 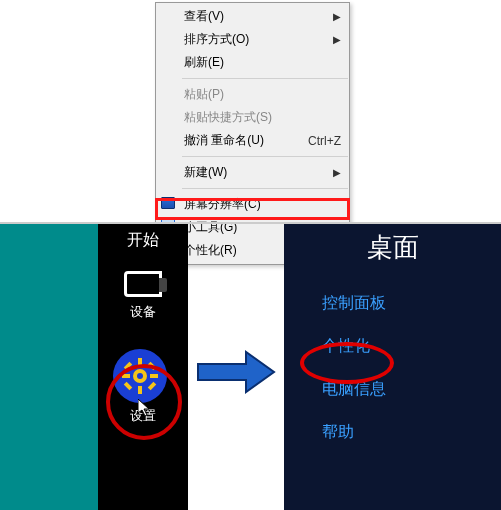 What do you see at coordinates (252, 118) in the screenshot?
I see `menu-paste-shortcut: 粘贴快捷方式(S)` at bounding box center [252, 118].